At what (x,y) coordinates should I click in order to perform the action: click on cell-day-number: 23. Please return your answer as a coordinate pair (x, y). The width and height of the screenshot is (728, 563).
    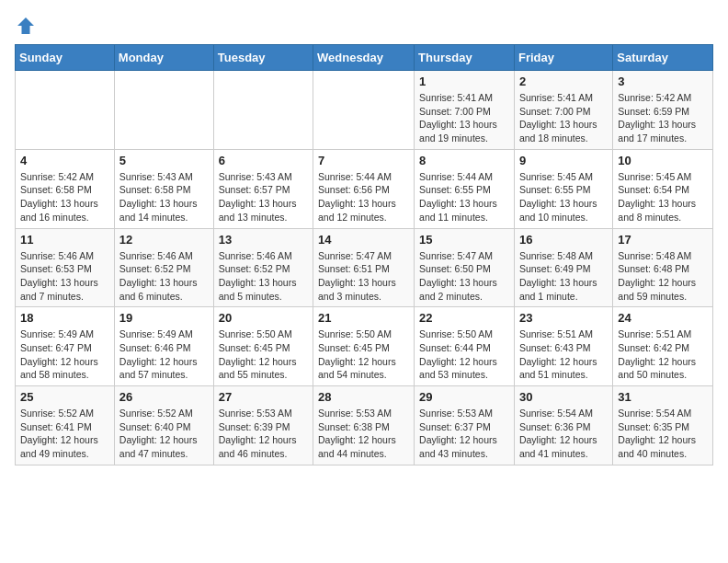
    Looking at the image, I should click on (563, 318).